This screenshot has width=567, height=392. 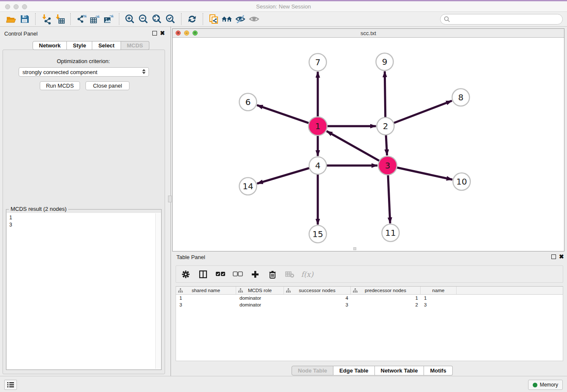 What do you see at coordinates (84, 72) in the screenshot?
I see `optimization-criterion-select: strongly connected component` at bounding box center [84, 72].